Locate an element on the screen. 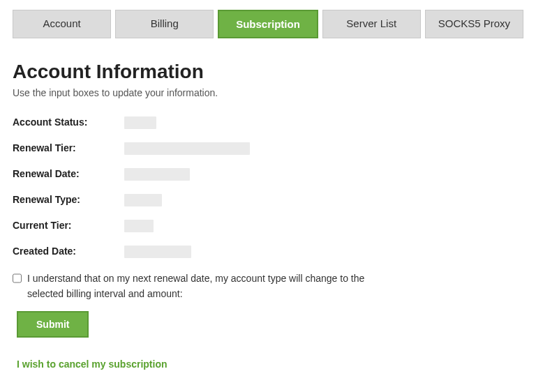  value-current-tier is located at coordinates (139, 227).